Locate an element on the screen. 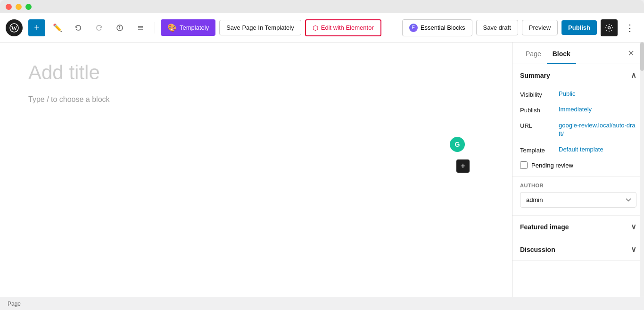 The height and width of the screenshot is (310, 644). more-icon: ⋮ is located at coordinates (630, 28).